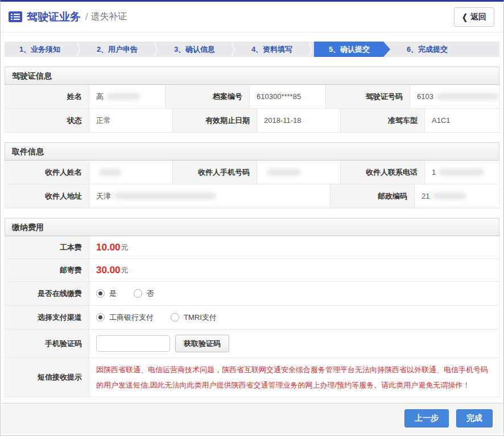 This screenshot has height=436, width=504. I want to click on page-title: 驾驶证业务, so click(53, 17).